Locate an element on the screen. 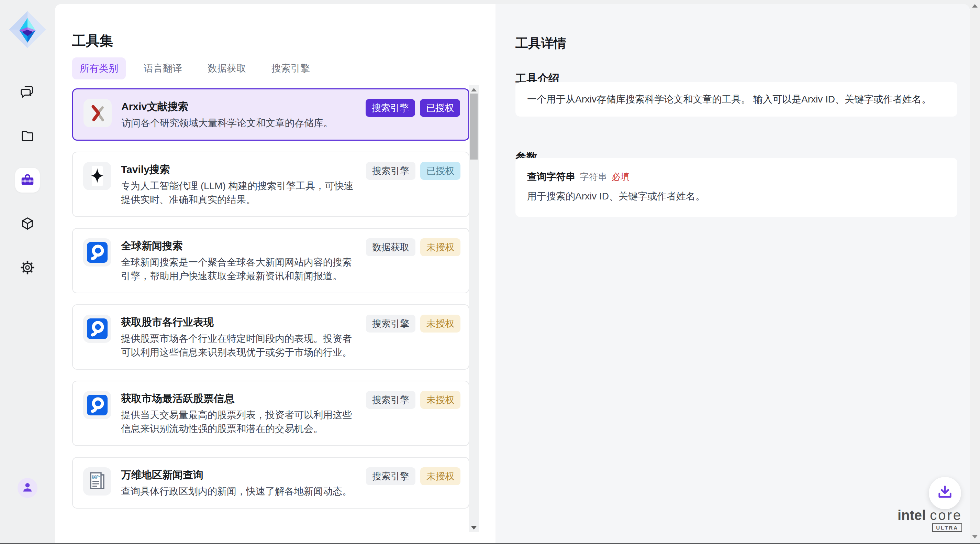 Image resolution: width=980 pixels, height=544 pixels. user-avatar is located at coordinates (27, 488).